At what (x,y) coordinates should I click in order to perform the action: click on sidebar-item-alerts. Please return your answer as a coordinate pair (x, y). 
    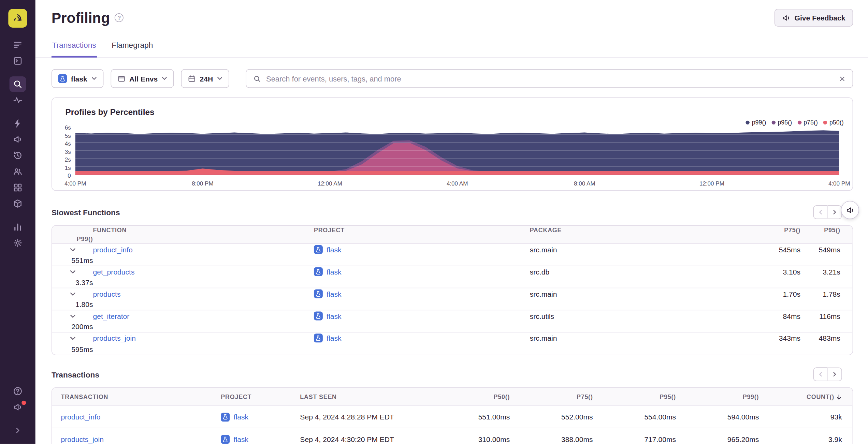
    Looking at the image, I should click on (18, 123).